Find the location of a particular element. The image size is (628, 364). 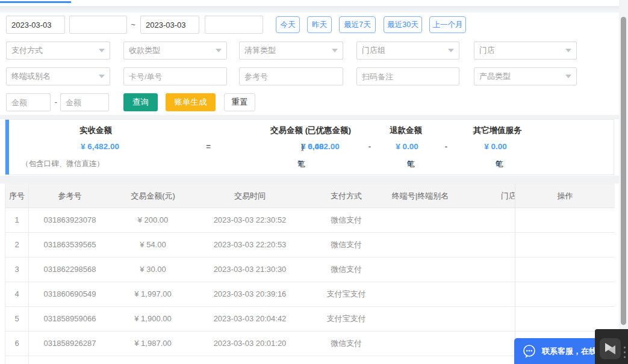

cell-amount: ¥ 54.00 is located at coordinates (153, 245).